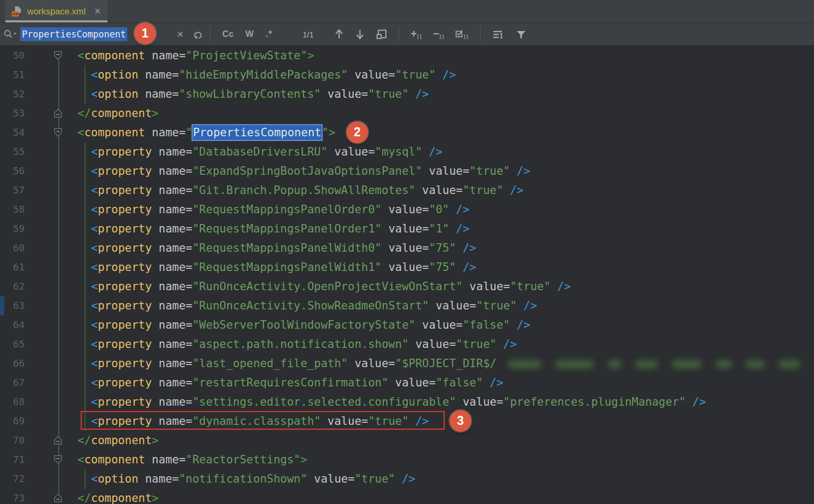 The width and height of the screenshot is (814, 504). Describe the element at coordinates (360, 34) in the screenshot. I see `next-occurrence-icon` at that location.